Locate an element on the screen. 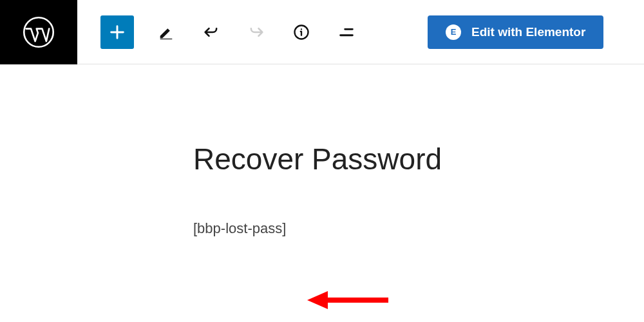  plus-icon is located at coordinates (117, 32).